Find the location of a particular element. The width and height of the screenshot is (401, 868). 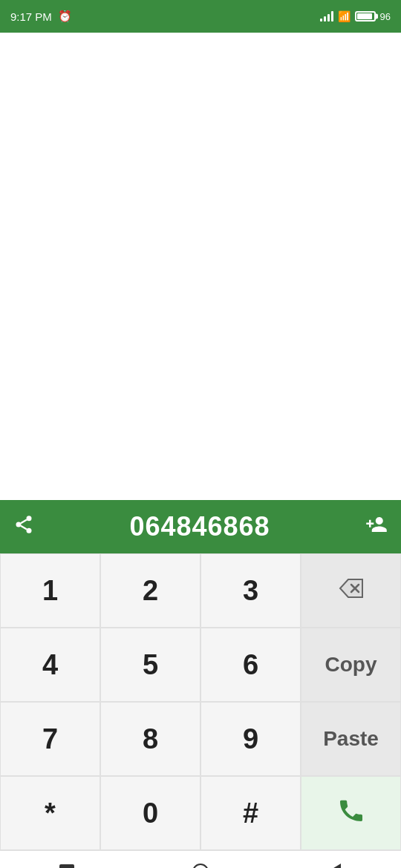

key-6: 6 is located at coordinates (251, 665).